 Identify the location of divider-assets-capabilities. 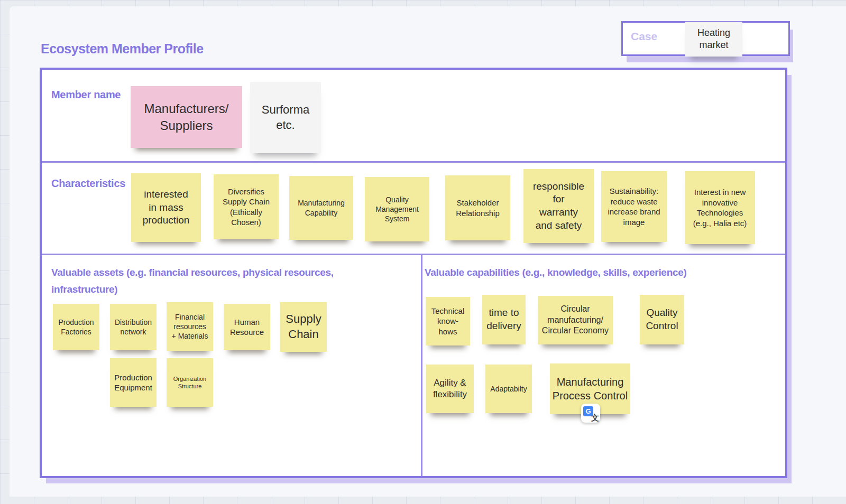
(422, 365).